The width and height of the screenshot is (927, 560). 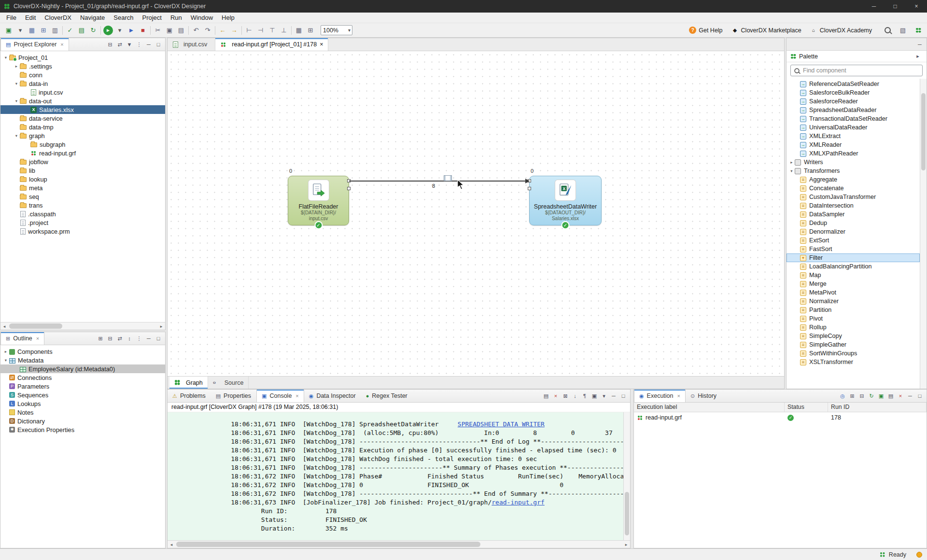 I want to click on expander-chevron-icon: ▸, so click(x=792, y=162).